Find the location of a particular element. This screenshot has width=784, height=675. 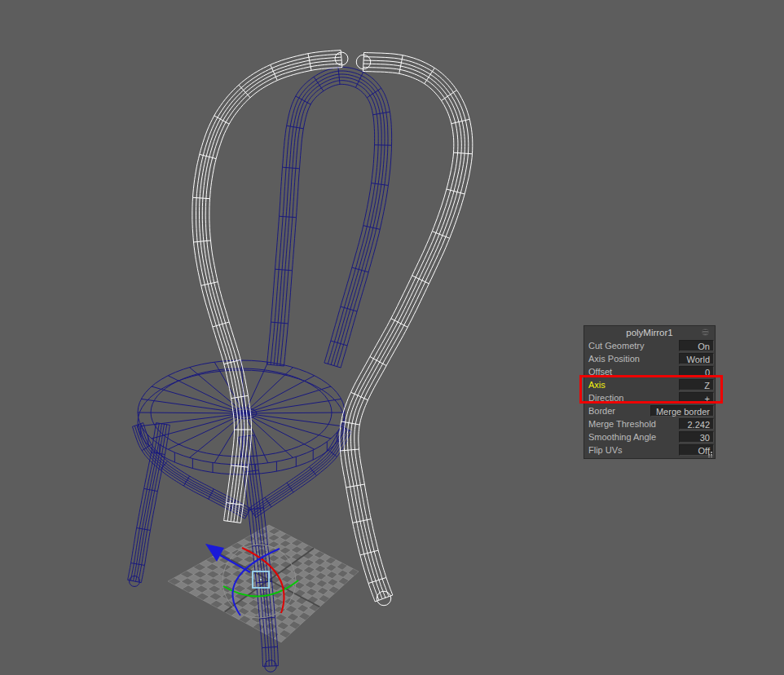

attribute-row-axis-position: Axis PositionWorld is located at coordinates (650, 359).